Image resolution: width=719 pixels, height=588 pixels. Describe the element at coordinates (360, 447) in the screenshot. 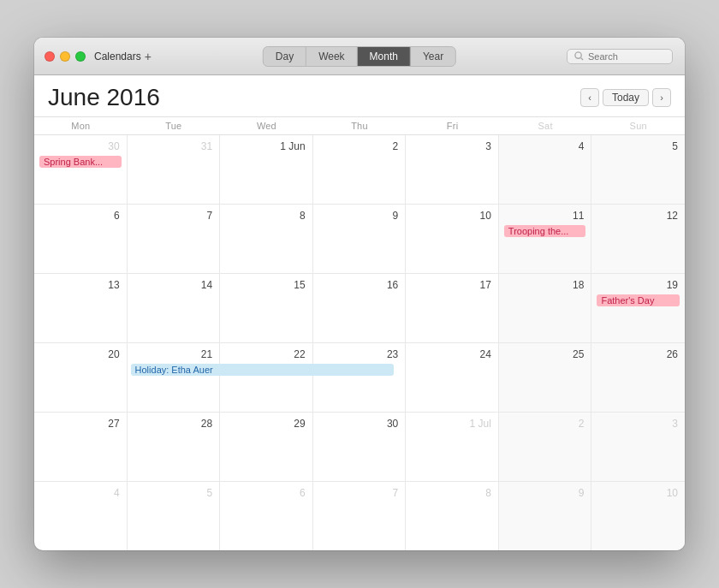

I see `day-cell: 30` at that location.